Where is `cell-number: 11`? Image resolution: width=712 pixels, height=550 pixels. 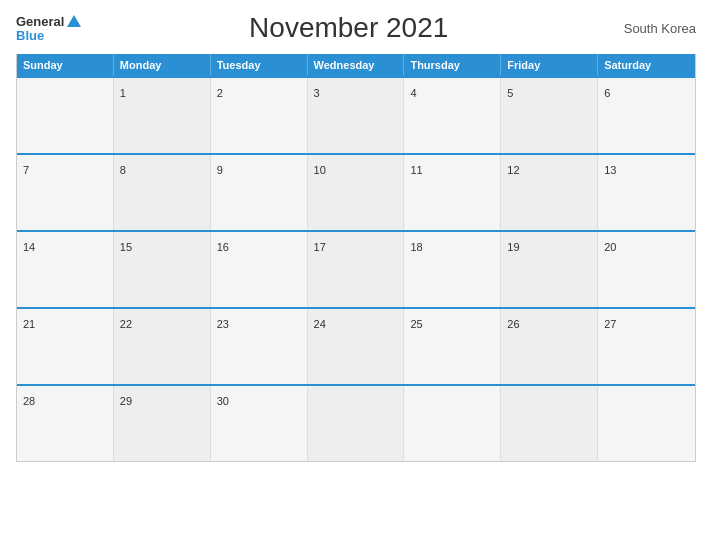
cell-number: 11 is located at coordinates (416, 170).